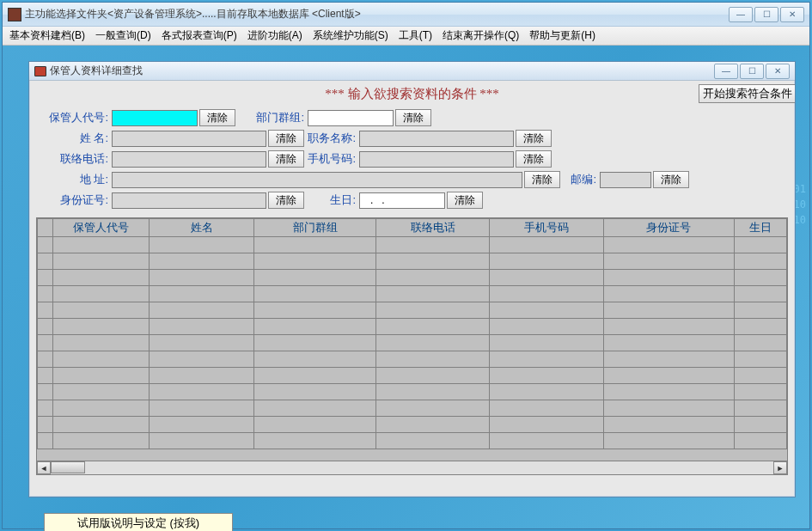  Describe the element at coordinates (286, 159) in the screenshot. I see `clear-phone-button: 清除` at that location.